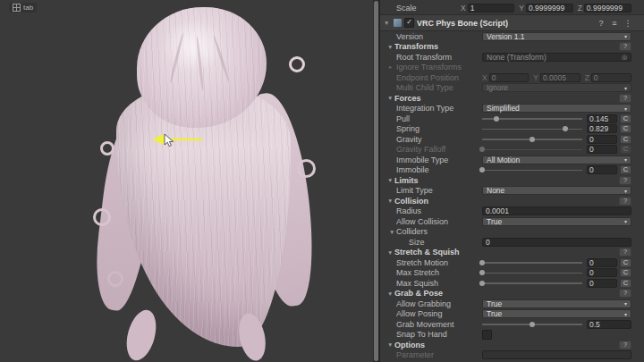 This screenshot has height=362, width=644. Describe the element at coordinates (602, 149) in the screenshot. I see `gravity-falloff-value-field: 0` at that location.